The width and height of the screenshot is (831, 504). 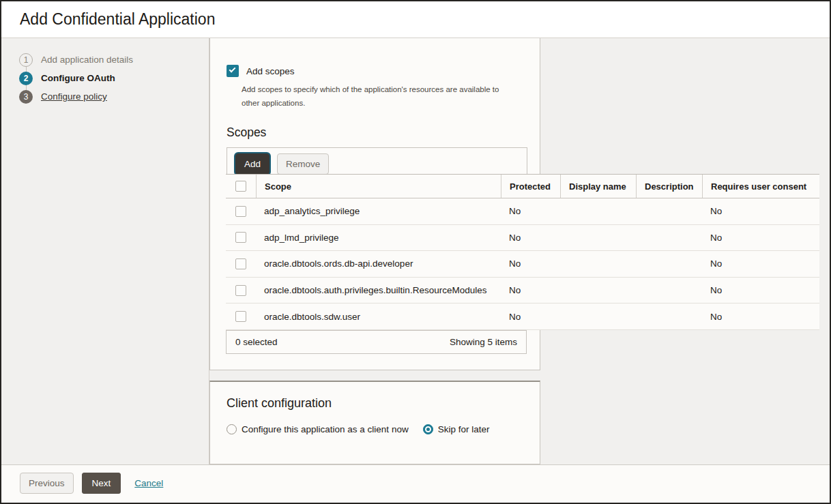 What do you see at coordinates (117, 19) in the screenshot?
I see `page-title: Add Confidential Application` at bounding box center [117, 19].